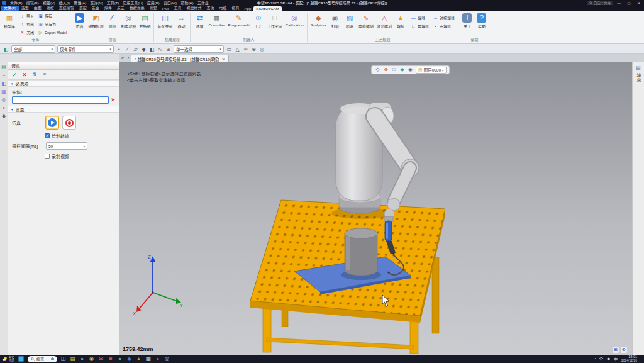  I want to click on mechatronics-button: ◎机电建模, so click(128, 21).